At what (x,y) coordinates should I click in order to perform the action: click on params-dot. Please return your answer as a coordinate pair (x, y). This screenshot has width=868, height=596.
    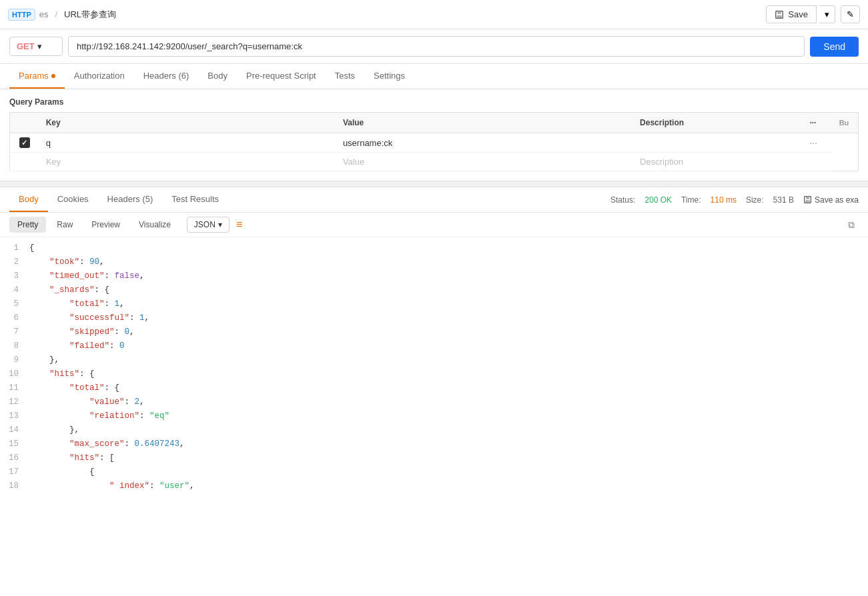
    Looking at the image, I should click on (53, 76).